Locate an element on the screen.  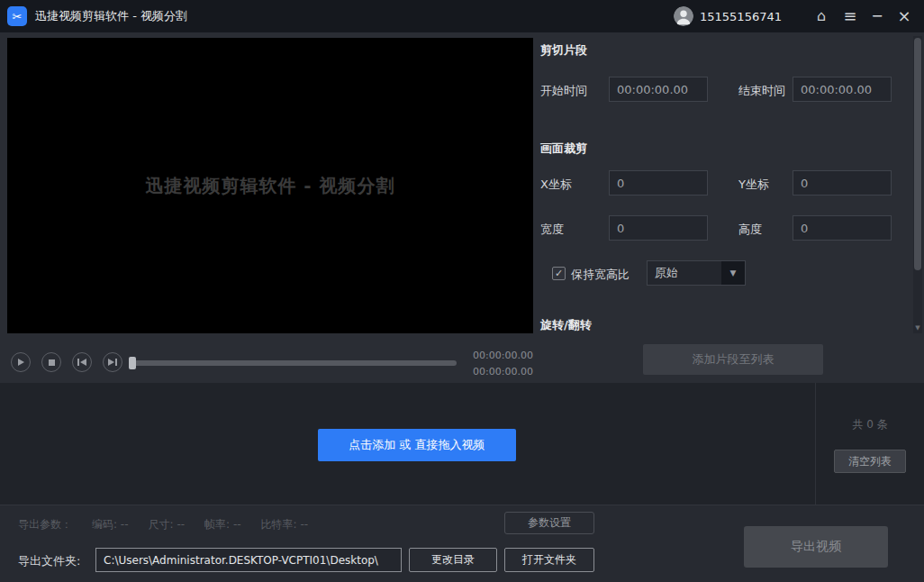
preview-watermark: 迅捷视频剪辑软件 - 视频分割 is located at coordinates (270, 186).